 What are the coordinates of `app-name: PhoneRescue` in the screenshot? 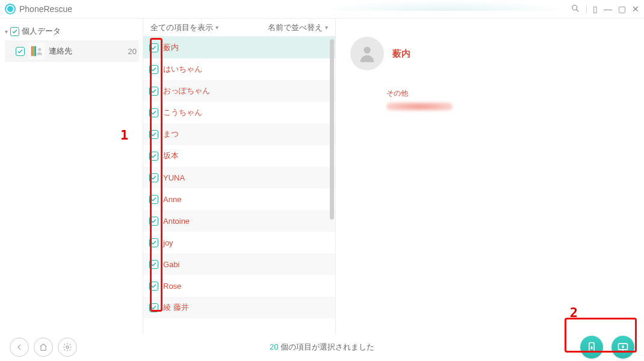 It's located at (46, 9).